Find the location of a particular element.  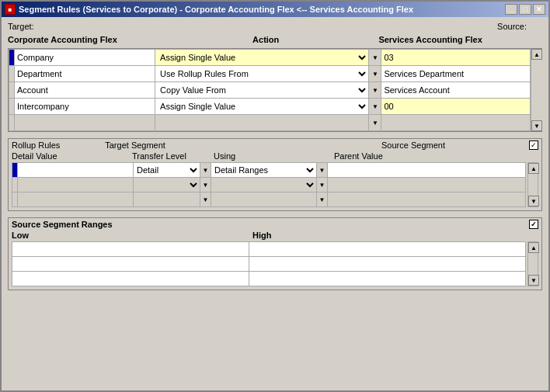

row-indicator-empty is located at coordinates (12, 75).